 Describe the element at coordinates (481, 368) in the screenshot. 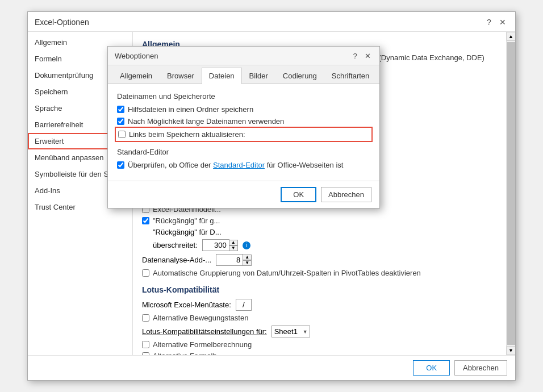

I see `cancel-button: Abbrechen` at that location.